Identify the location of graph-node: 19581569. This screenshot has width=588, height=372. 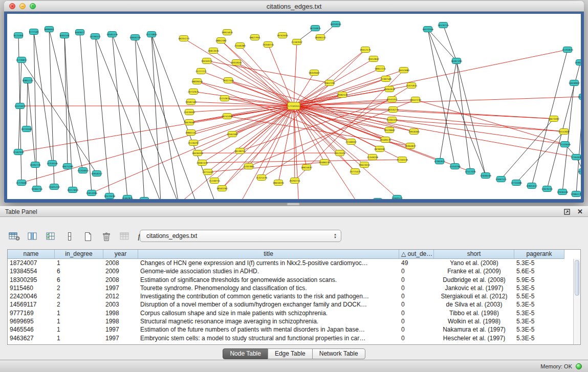
(191, 102).